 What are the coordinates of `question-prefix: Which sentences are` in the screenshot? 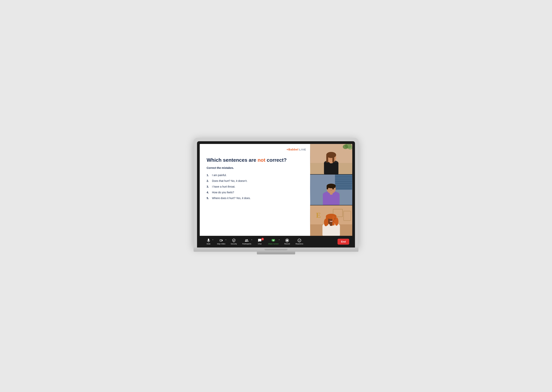 It's located at (232, 160).